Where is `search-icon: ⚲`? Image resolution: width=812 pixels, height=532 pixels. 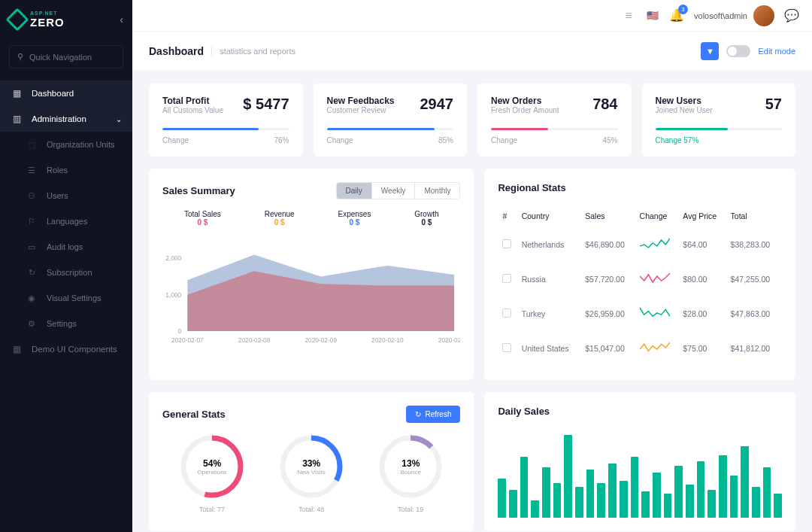 search-icon: ⚲ is located at coordinates (20, 57).